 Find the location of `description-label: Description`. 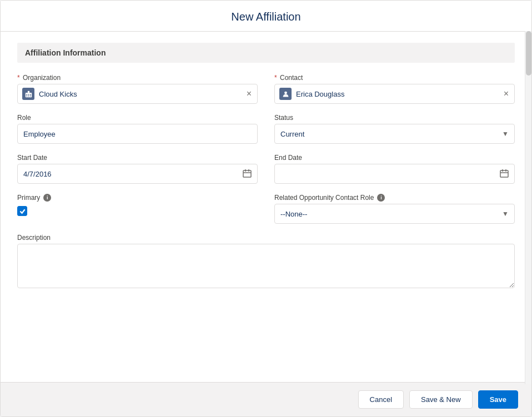

description-label: Description is located at coordinates (266, 238).